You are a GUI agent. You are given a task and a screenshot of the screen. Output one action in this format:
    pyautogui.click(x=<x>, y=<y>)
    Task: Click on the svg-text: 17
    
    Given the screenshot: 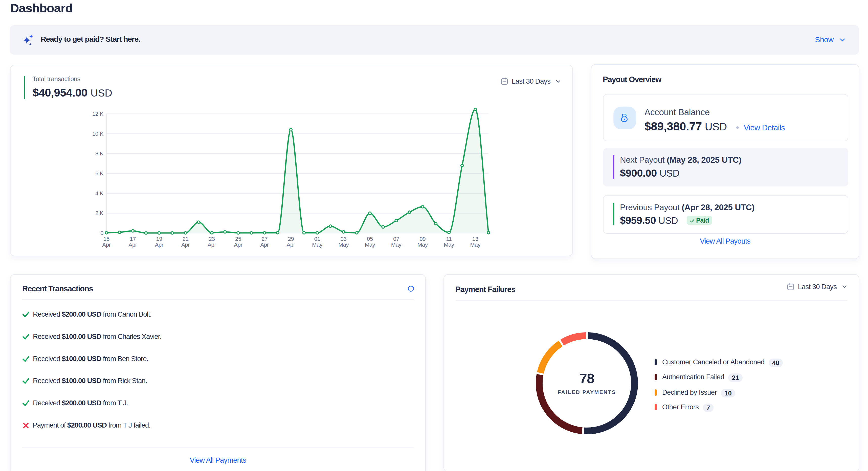 What is the action you would take?
    pyautogui.click(x=133, y=239)
    